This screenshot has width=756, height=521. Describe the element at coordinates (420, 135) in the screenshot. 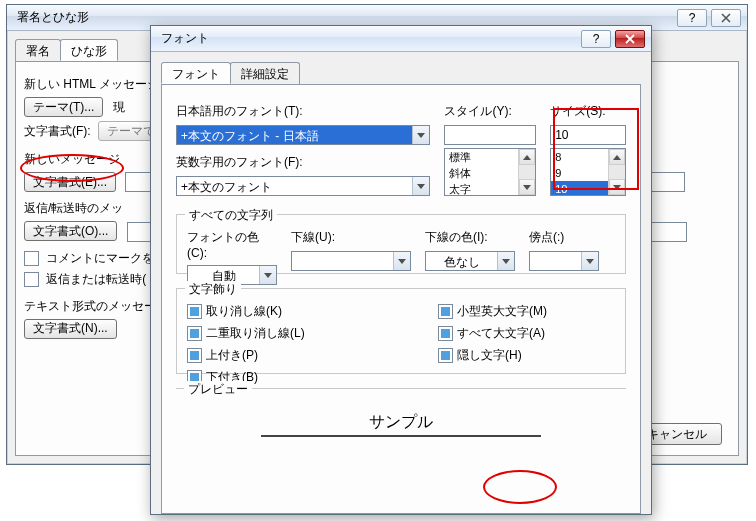

I see `jpfont-dropdown-button` at that location.